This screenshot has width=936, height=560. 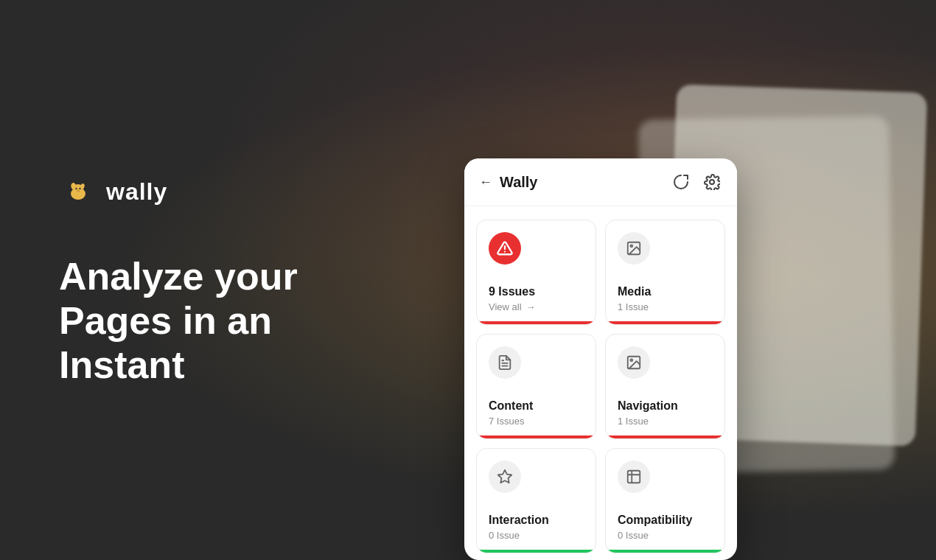 What do you see at coordinates (665, 386) in the screenshot?
I see `navigation-card: Navigation 1 Issue` at bounding box center [665, 386].